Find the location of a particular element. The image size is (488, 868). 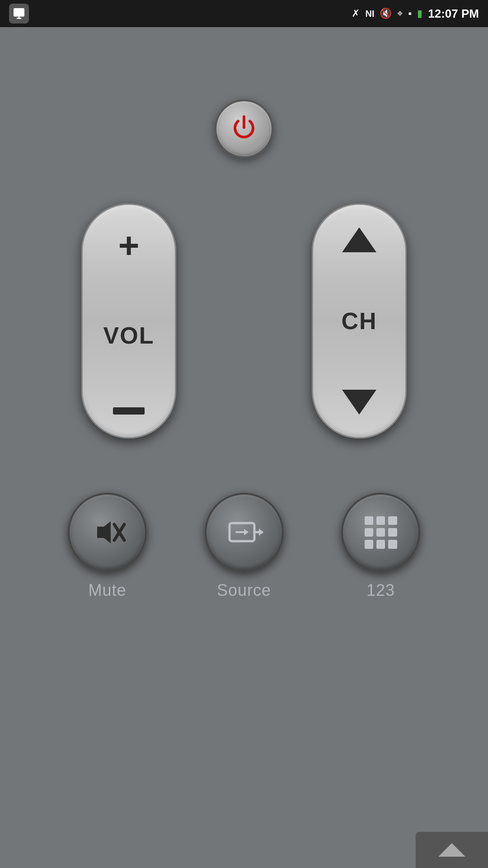

sound-off-icon: 🔇 is located at coordinates (386, 14).